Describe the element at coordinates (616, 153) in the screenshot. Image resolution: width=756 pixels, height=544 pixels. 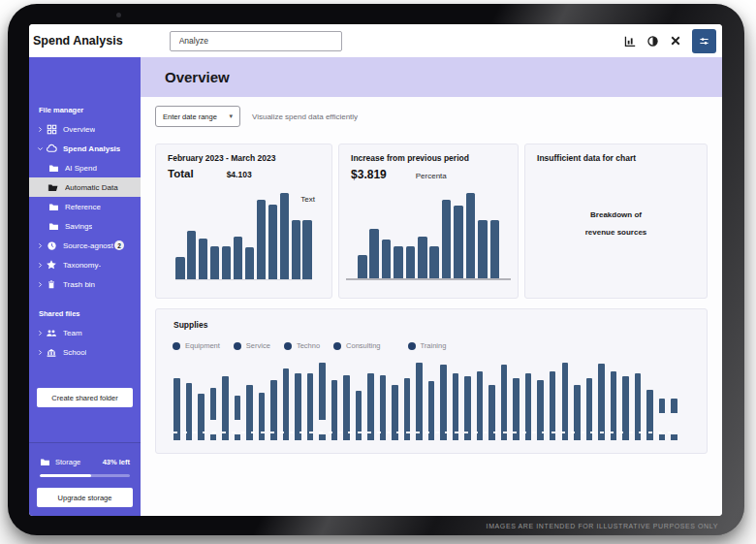
I see `card-title: Insufficient data for chart` at that location.